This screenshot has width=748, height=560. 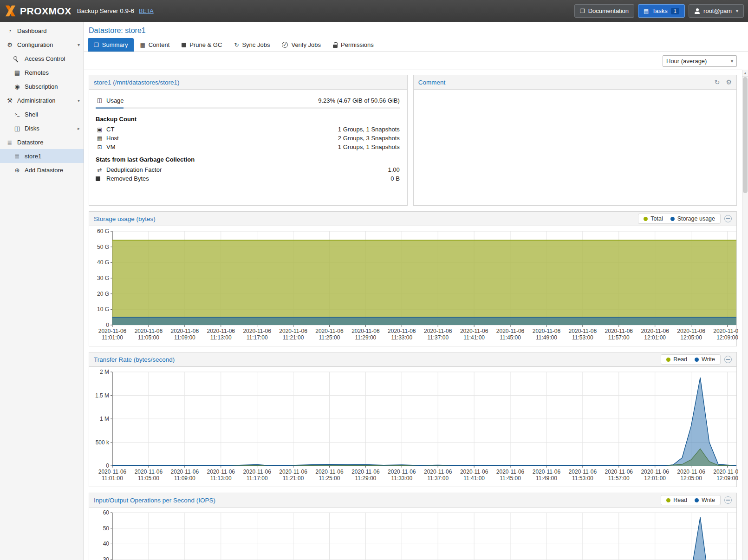 I want to click on chart-legend: ReadWrite, so click(x=691, y=359).